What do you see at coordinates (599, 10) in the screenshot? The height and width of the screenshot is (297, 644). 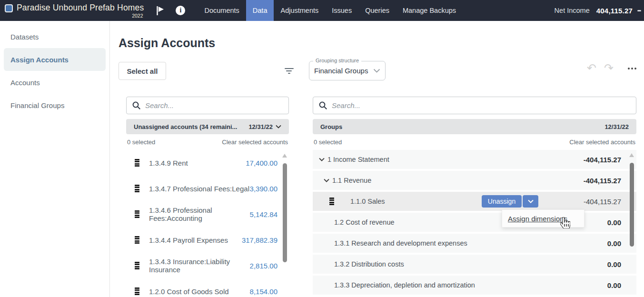 I see `net-income: Net Income 404,115.27` at bounding box center [599, 10].